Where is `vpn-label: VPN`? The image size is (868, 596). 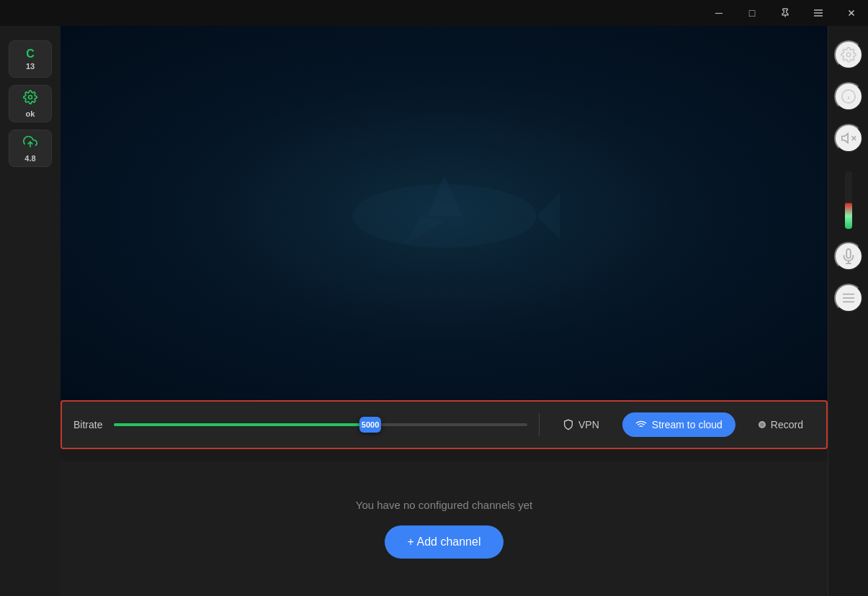
vpn-label: VPN is located at coordinates (589, 425).